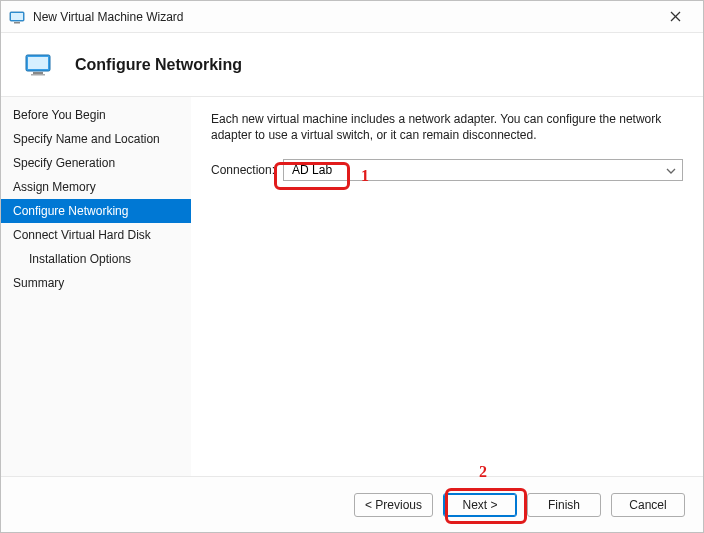 The width and height of the screenshot is (704, 533). What do you see at coordinates (96, 187) in the screenshot?
I see `sidebar-item-assign-memory: Assign Memory` at bounding box center [96, 187].